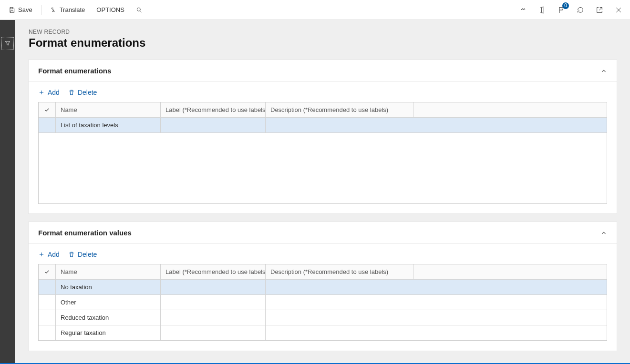 The width and height of the screenshot is (630, 364). I want to click on add-button-values: Add, so click(49, 254).